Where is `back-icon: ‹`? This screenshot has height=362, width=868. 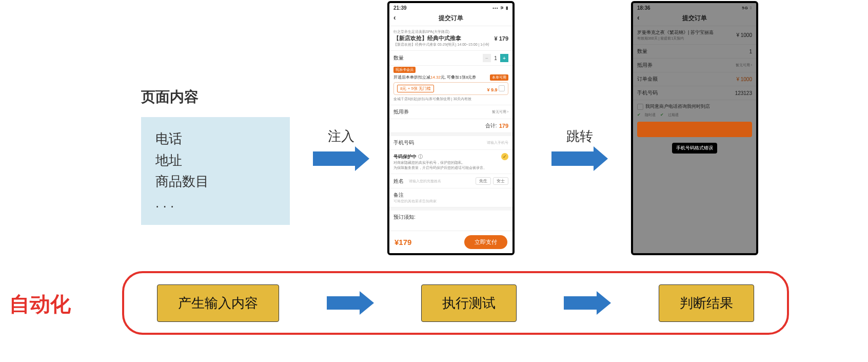
back-icon: ‹ is located at coordinates (395, 17).